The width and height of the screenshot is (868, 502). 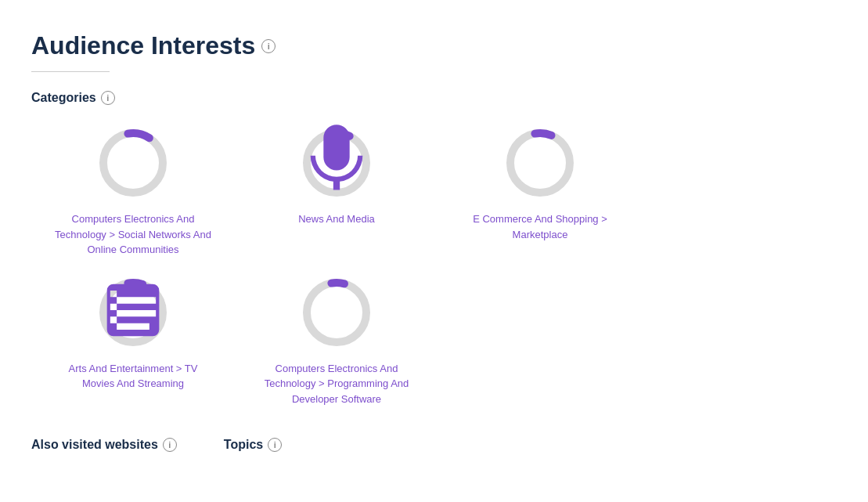 What do you see at coordinates (133, 191) in the screenshot?
I see `category-item: Computers Electronics And Technology > S…` at bounding box center [133, 191].